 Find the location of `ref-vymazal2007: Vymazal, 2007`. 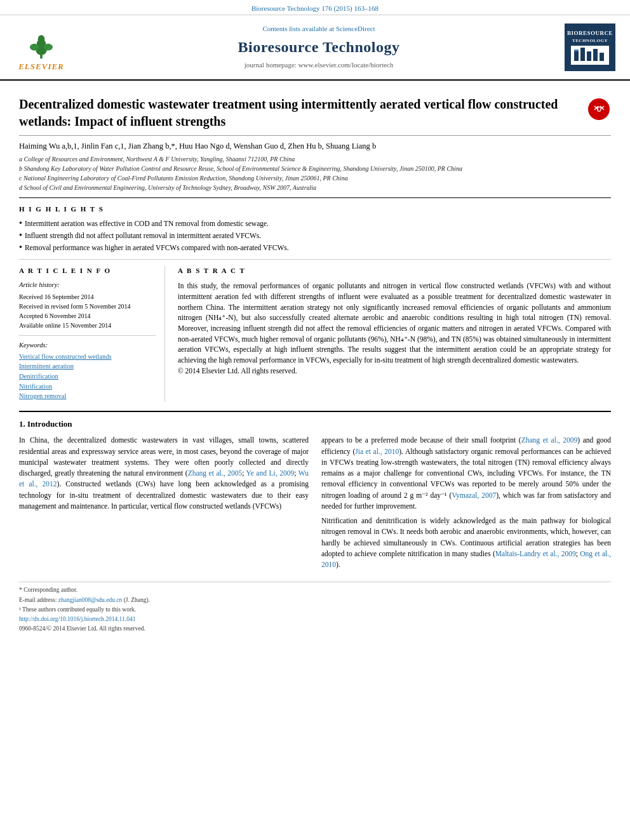

ref-vymazal2007: Vymazal, 2007 is located at coordinates (474, 495).